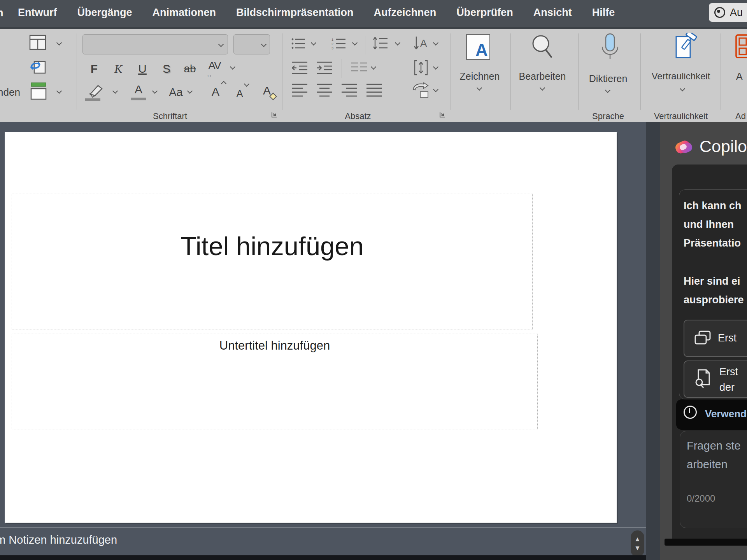 Image resolution: width=747 pixels, height=560 pixels. What do you see at coordinates (681, 76) in the screenshot?
I see `sensitivity-button: Vertraulichkeit` at bounding box center [681, 76].